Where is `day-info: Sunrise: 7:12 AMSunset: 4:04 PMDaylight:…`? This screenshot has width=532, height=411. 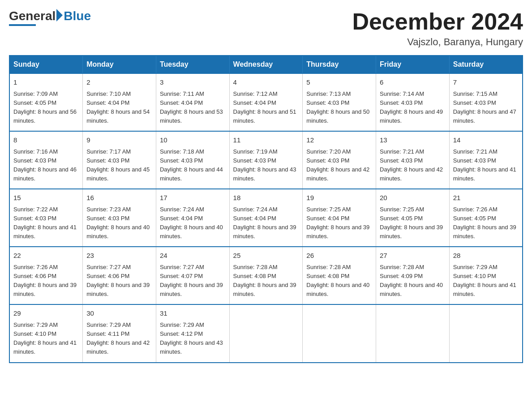
day-info: Sunrise: 7:12 AMSunset: 4:04 PMDaylight:… is located at coordinates (266, 107).